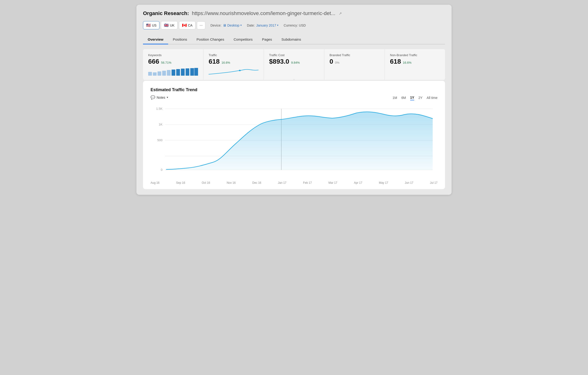 The height and width of the screenshot is (375, 588). What do you see at coordinates (412, 98) in the screenshot?
I see `time-btn-1y: 1Y` at bounding box center [412, 98].